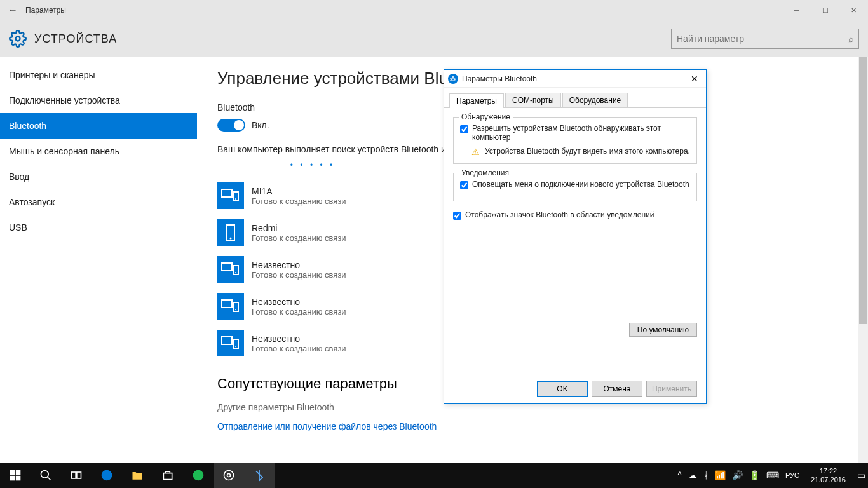 The image size is (868, 488). What do you see at coordinates (98, 151) in the screenshot?
I see `sidebar-item-mouse: Мышь и сенсорная панель` at bounding box center [98, 151].